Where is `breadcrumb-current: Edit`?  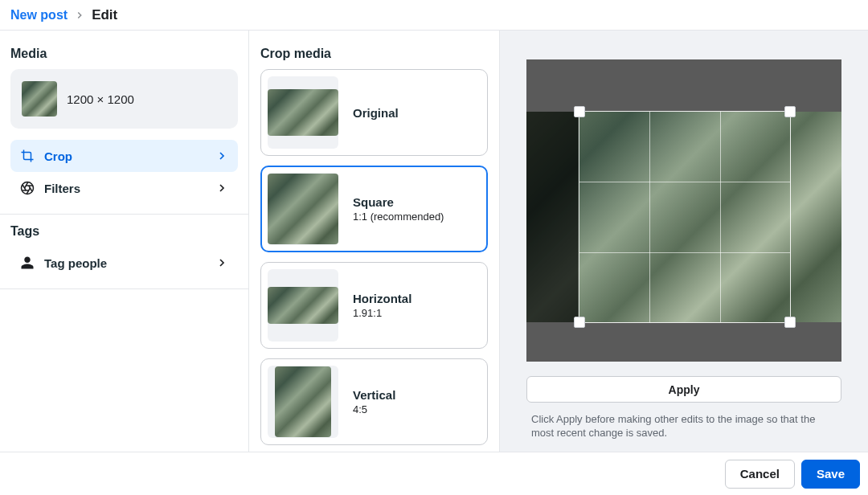
breadcrumb-current: Edit is located at coordinates (104, 15).